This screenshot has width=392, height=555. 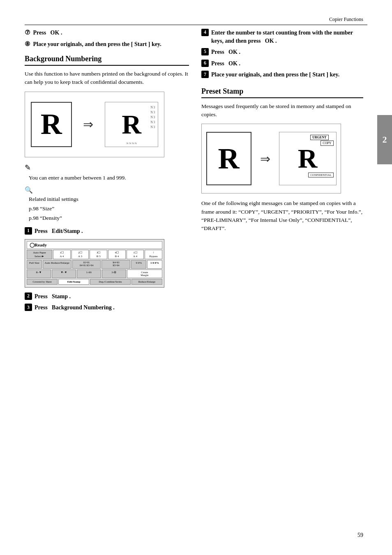 I want to click on background-numbering-image: R ⇒ R N3 N3 N3 N3 N3 N N N N, so click(x=95, y=124).